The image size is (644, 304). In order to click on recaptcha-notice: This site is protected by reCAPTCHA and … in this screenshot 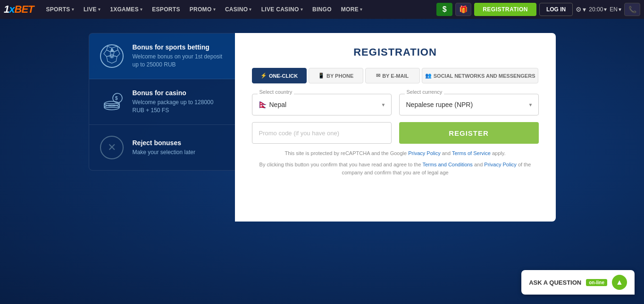, I will do `click(395, 153)`.